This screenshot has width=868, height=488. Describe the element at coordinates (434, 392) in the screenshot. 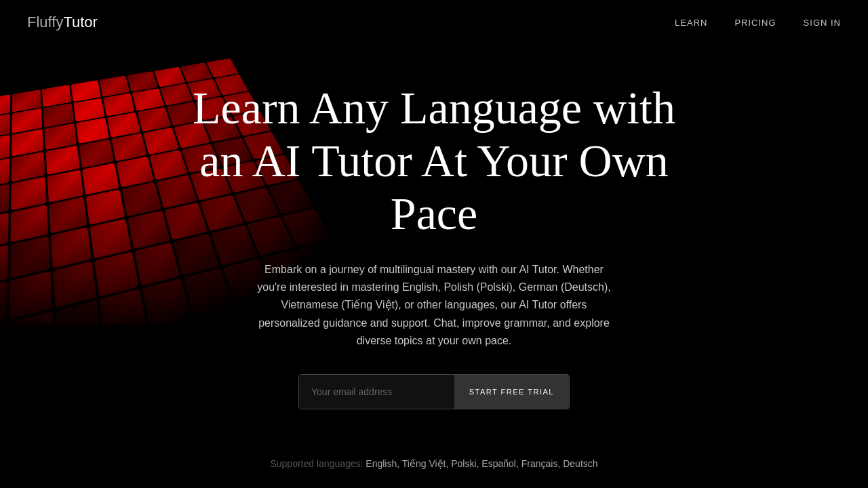

I see `cta-container: START FREE TRIAL` at that location.